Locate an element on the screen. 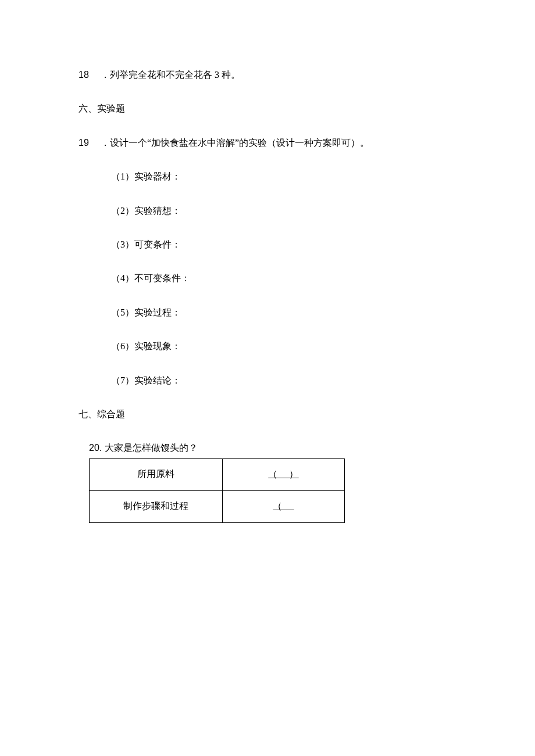 The image size is (535, 756). question-text: 设计一个“加快食盐在水中溶解”的实验（设计一种方案即可）。 is located at coordinates (240, 143).